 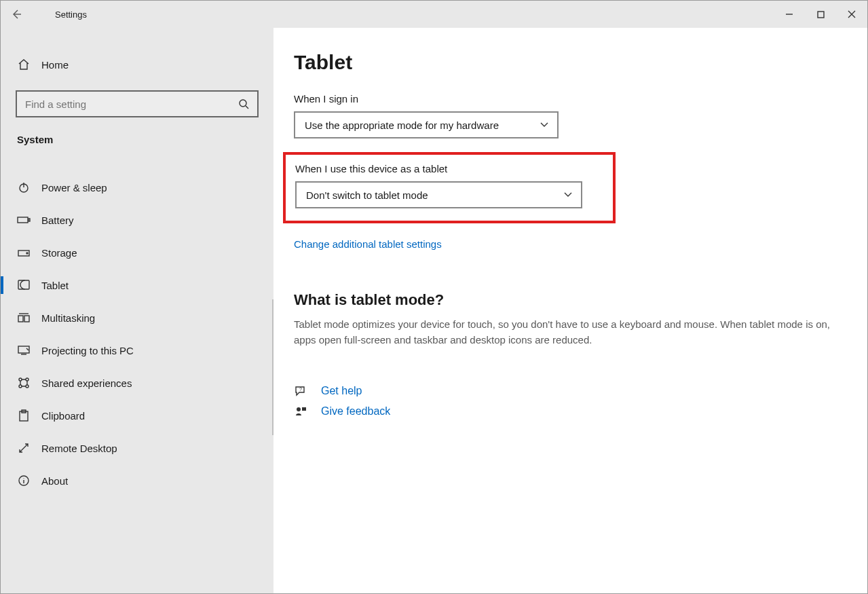 I want to click on sub-heading: What is tablet mode?, so click(x=571, y=300).